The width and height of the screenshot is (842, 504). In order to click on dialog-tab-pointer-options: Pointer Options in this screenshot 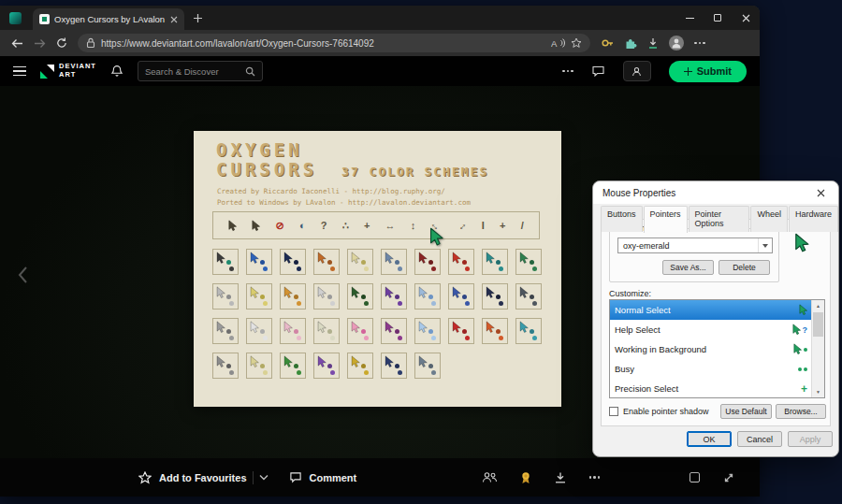, I will do `click(719, 219)`.